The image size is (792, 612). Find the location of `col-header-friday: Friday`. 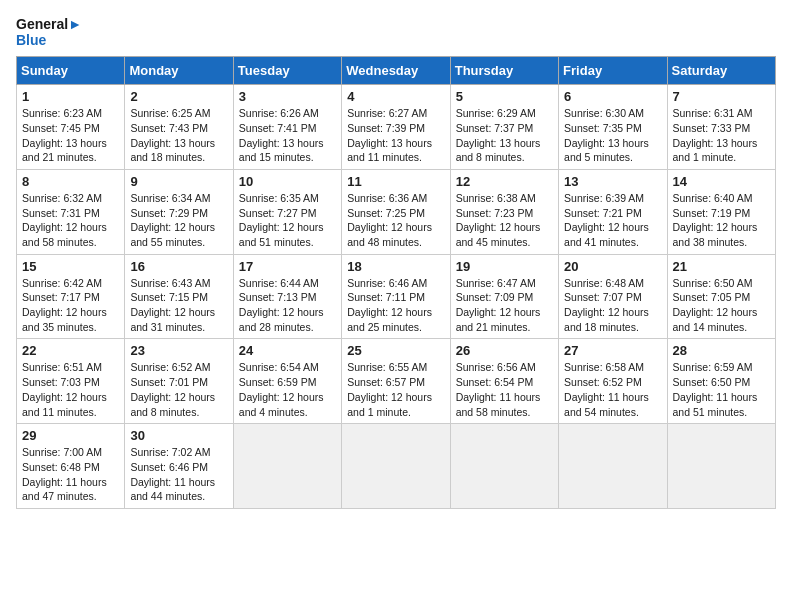

col-header-friday: Friday is located at coordinates (613, 71).